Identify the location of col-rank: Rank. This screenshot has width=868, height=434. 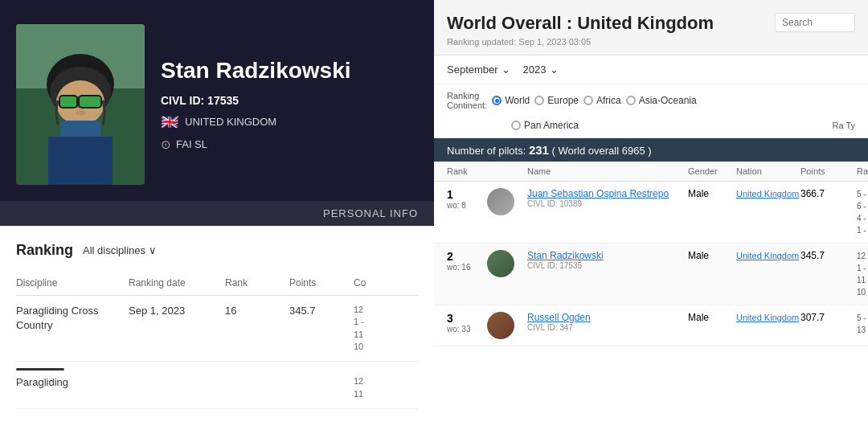
(257, 283).